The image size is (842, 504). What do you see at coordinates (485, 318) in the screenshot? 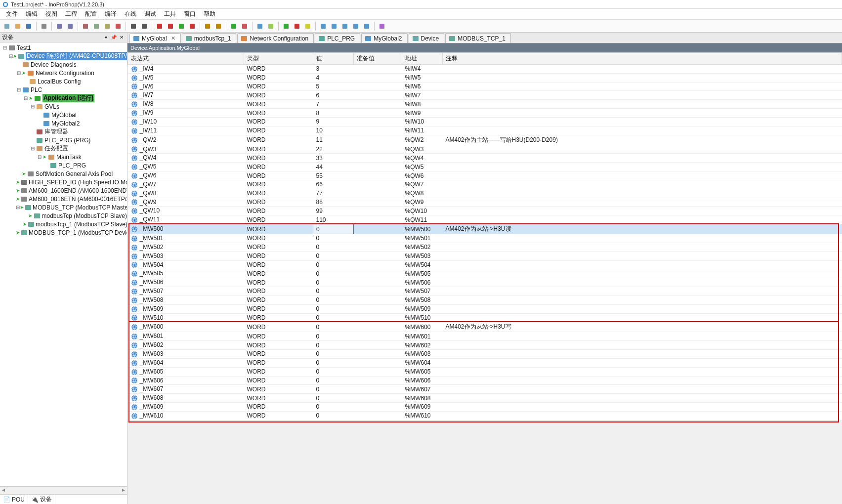
I see `table-row: _MW510WORD0%MW510` at bounding box center [485, 318].